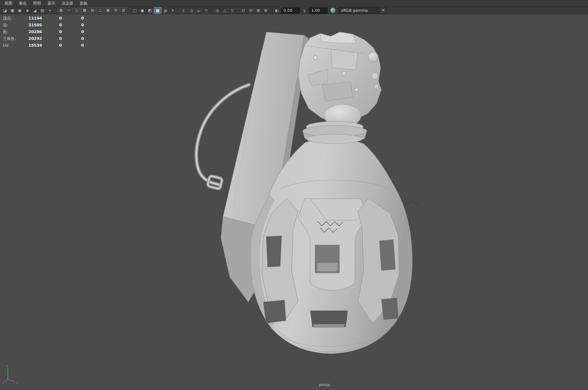 The height and width of the screenshot is (390, 588). I want to click on poly-count-hud: 顶点: 11194 0 0 边: 31505 0 0 面: 20286 0 0 …, so click(43, 32).